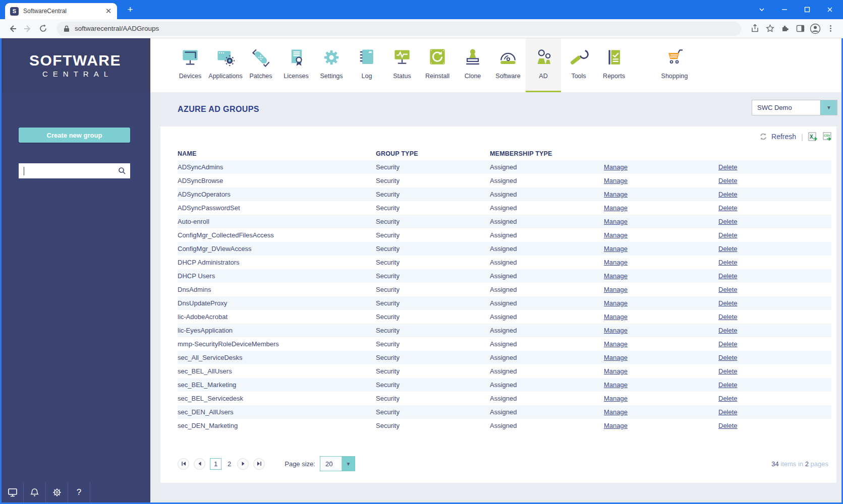 The height and width of the screenshot is (504, 843). Describe the element at coordinates (226, 66) in the screenshot. I see `nav-item-applications: Applications` at that location.